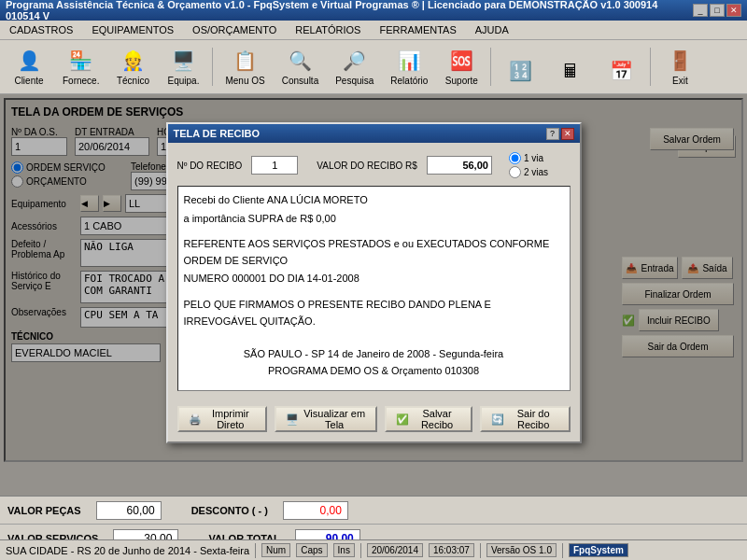  I want to click on calendar-icon: 📅, so click(621, 71).